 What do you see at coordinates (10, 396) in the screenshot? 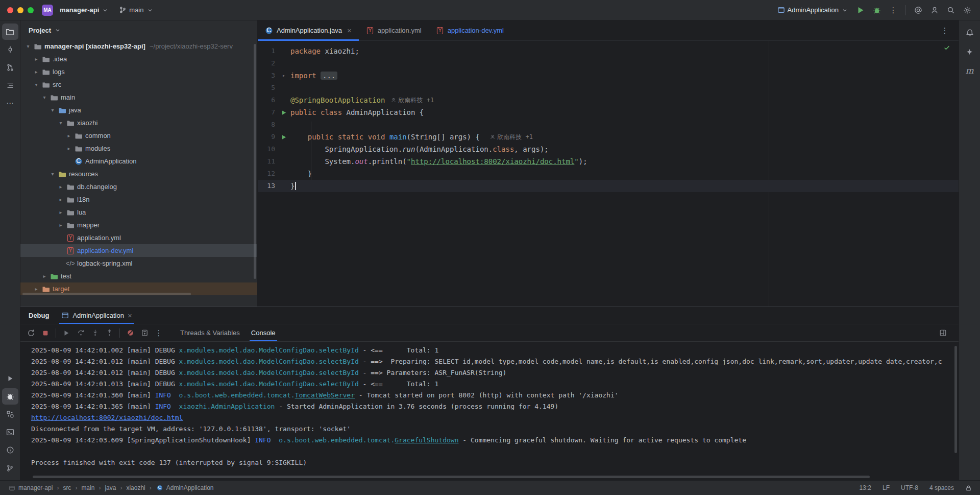
I see `debug-tool-button` at bounding box center [10, 396].